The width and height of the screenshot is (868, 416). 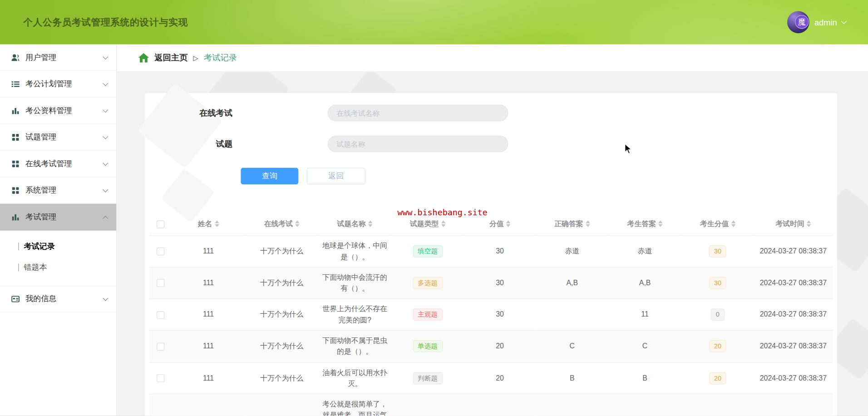 I want to click on column-header-question-name: 试题名称, so click(x=355, y=223).